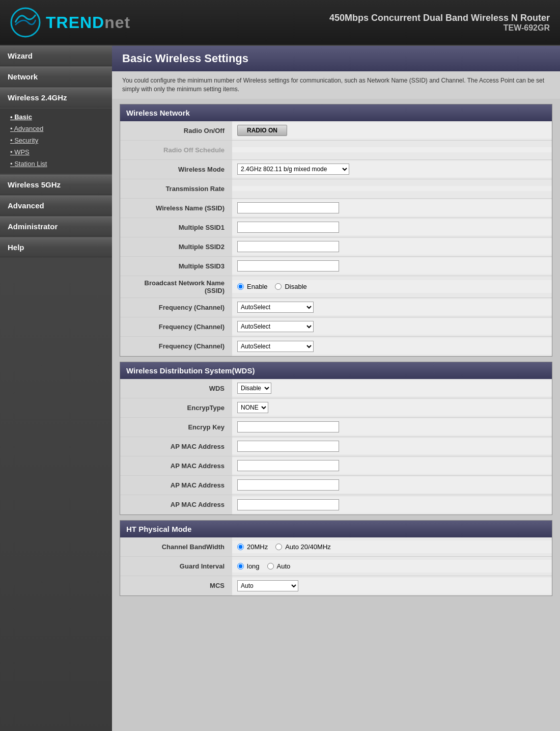 The image size is (560, 731). I want to click on wds-body: WDS Disable Enable EncrypType NONE, so click(336, 447).